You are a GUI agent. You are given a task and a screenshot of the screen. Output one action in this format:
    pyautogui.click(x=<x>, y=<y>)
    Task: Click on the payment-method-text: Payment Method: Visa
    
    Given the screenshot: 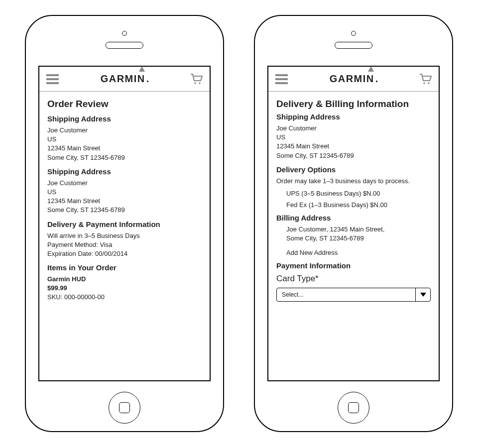 What is the action you would take?
    pyautogui.click(x=124, y=245)
    